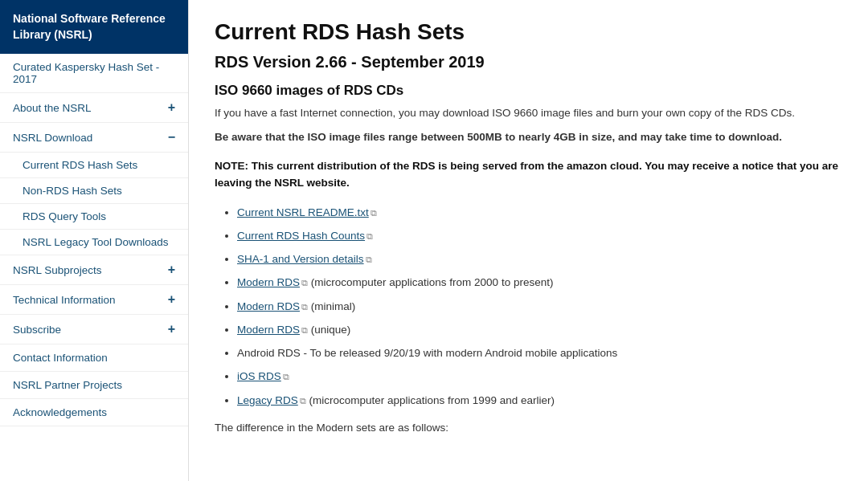 This screenshot has height=481, width=868. What do you see at coordinates (37, 329) in the screenshot?
I see `sidebar-item-label: Subscribe` at bounding box center [37, 329].